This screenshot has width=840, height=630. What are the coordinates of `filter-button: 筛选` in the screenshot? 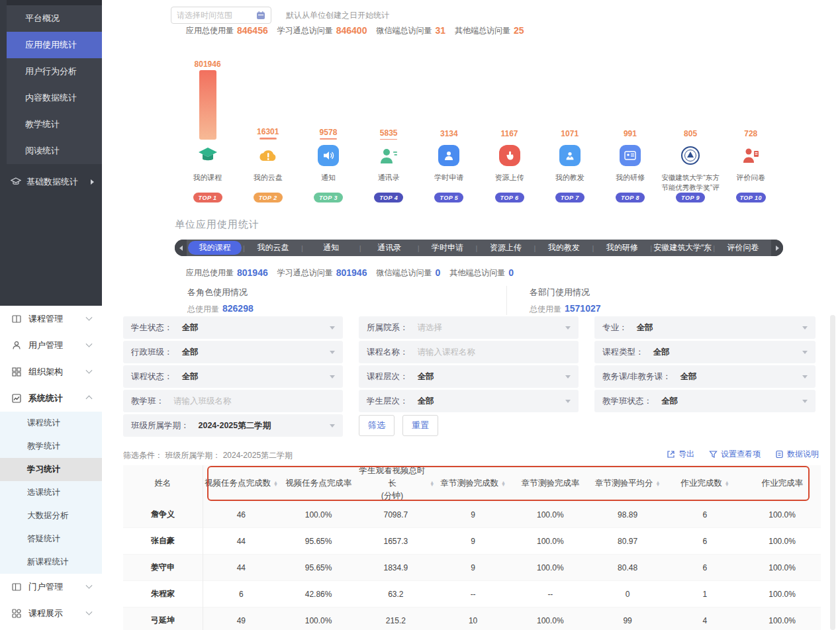 It's located at (377, 426).